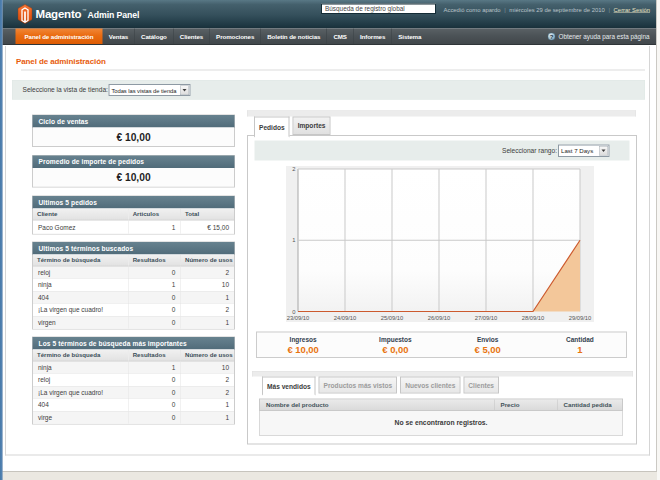 The image size is (660, 480). Describe the element at coordinates (298, 318) in the screenshot. I see `svg-text: 23/09/10` at that location.